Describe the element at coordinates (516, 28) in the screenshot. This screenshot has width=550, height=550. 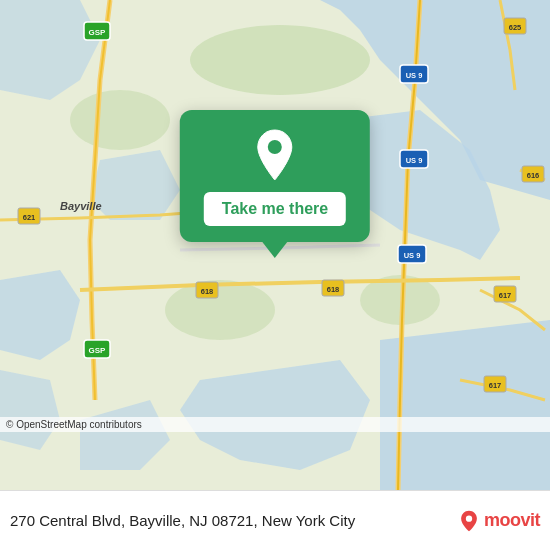
I see `svg-text: 625` at that location.